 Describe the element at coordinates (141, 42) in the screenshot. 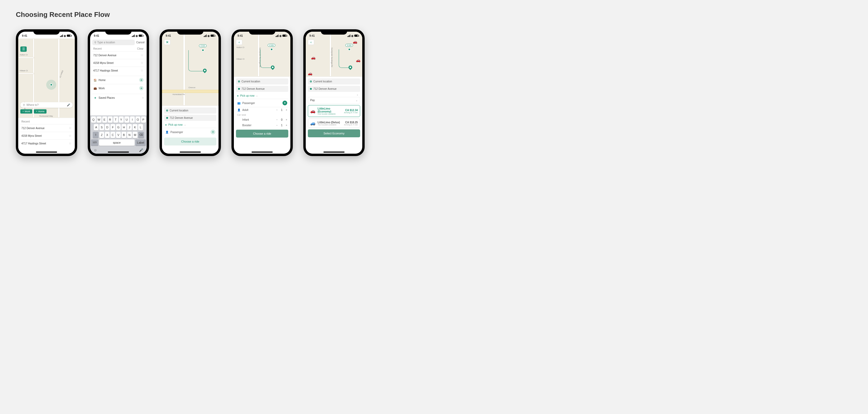

I see `cancel-button: Cancel` at that location.